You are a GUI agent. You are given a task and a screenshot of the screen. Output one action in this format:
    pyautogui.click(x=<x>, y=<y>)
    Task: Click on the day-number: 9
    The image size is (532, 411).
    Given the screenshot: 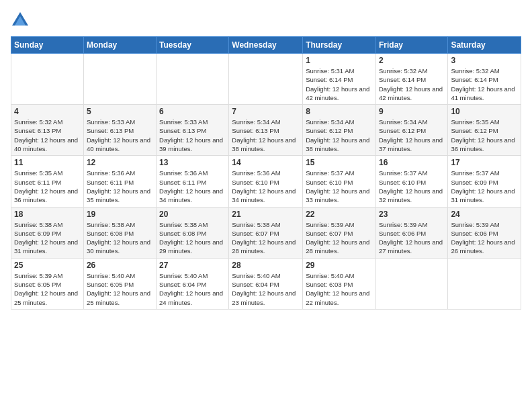 What is the action you would take?
    pyautogui.click(x=412, y=111)
    